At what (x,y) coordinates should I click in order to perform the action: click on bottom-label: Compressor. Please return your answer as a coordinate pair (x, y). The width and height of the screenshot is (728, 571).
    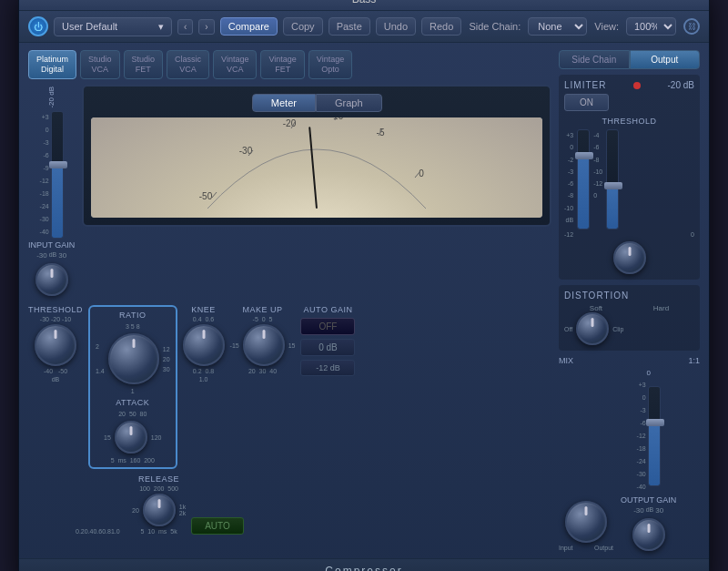
    Looking at the image, I should click on (364, 568).